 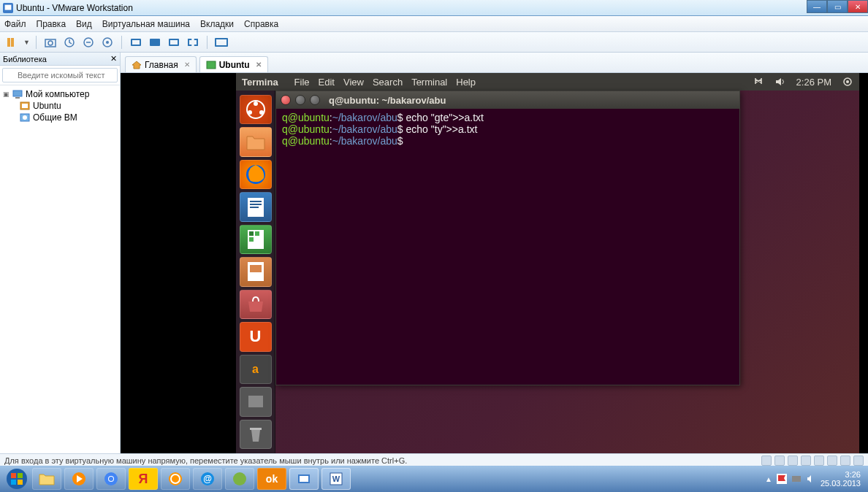 What do you see at coordinates (256, 337) in the screenshot?
I see `ubuntu-one-icon: U` at bounding box center [256, 337].